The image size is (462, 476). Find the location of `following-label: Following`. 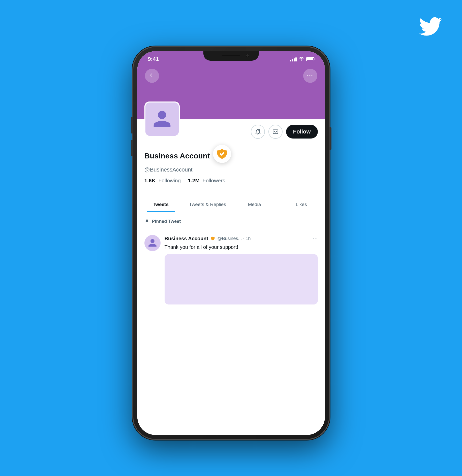

following-label: Following is located at coordinates (170, 180).